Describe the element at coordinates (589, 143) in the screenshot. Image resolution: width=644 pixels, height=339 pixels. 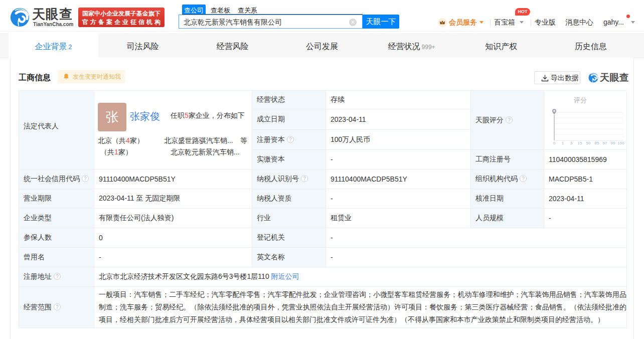
I see `svg-text: 50` at that location.